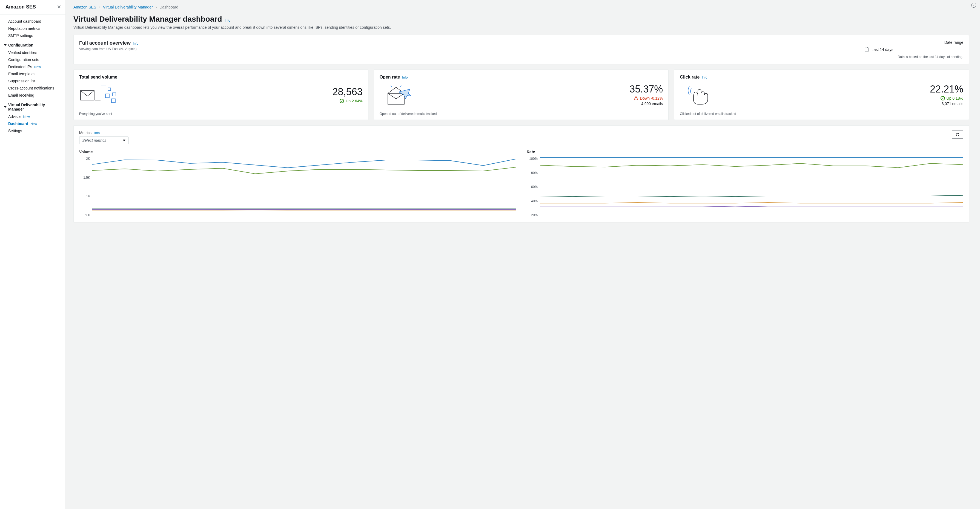 This screenshot has height=509, width=980. Describe the element at coordinates (33, 81) in the screenshot. I see `sidebar-item-suppression-list: Suppression list` at that location.